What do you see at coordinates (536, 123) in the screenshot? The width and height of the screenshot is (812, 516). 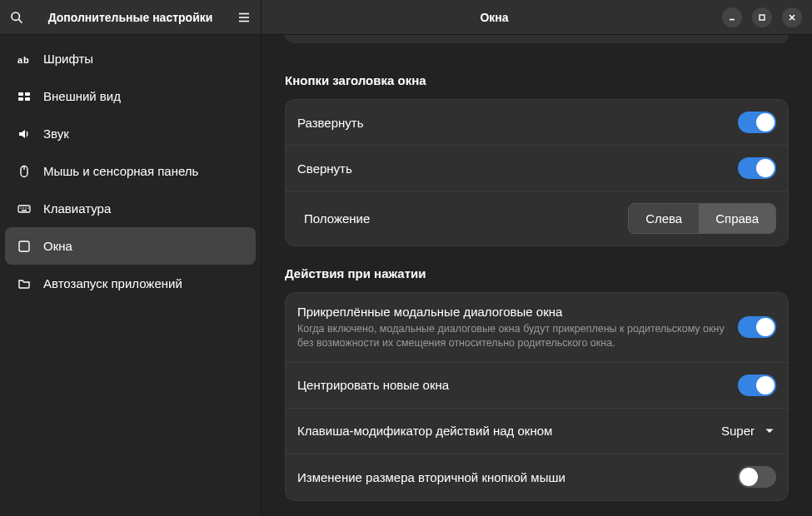 I see `row-maximize: Развернуть` at bounding box center [536, 123].